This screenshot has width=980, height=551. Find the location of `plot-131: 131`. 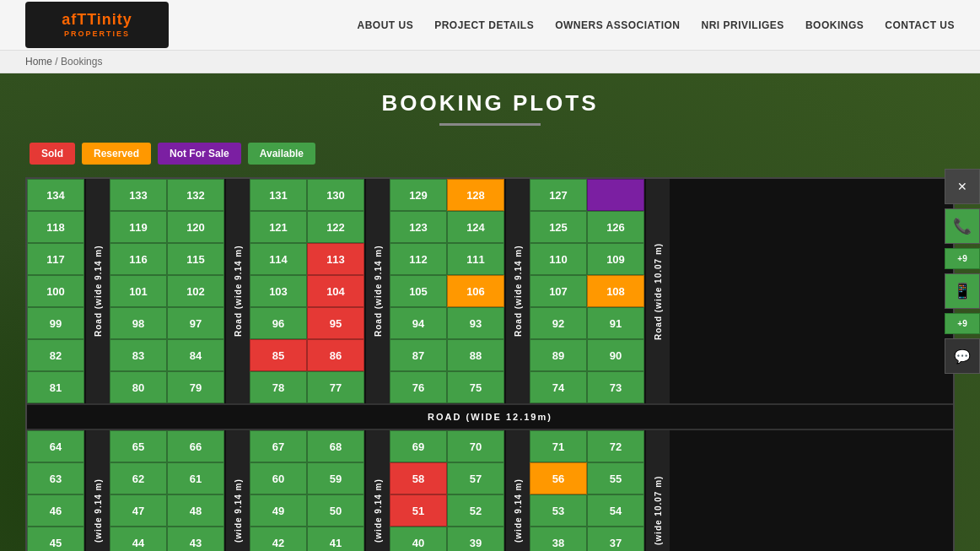

plot-131: 131 is located at coordinates (278, 195).